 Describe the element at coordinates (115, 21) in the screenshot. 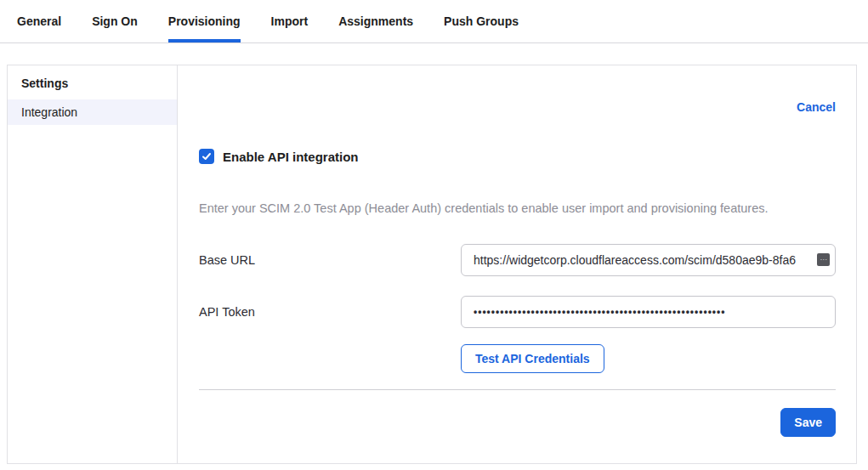

I see `tab-sign-on: Sign On` at that location.